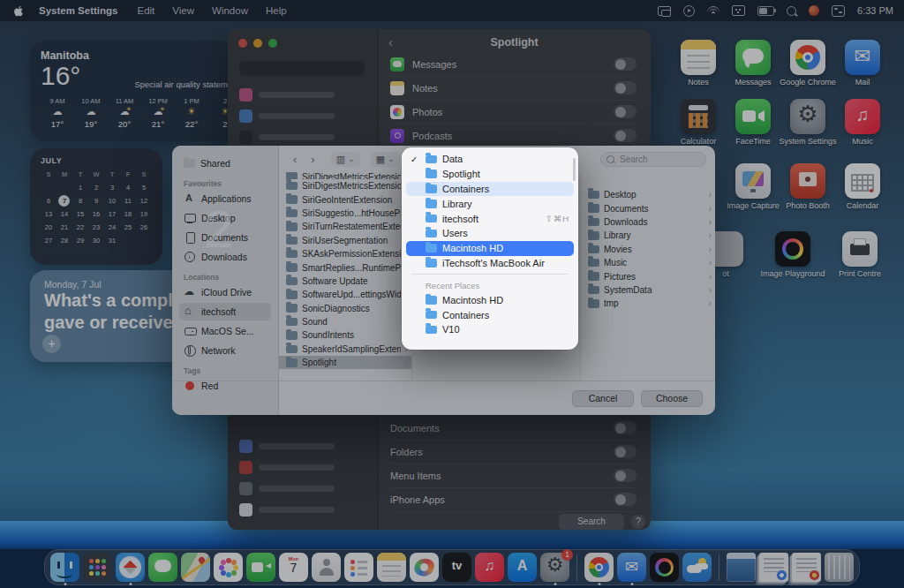 This screenshot has height=588, width=904. Describe the element at coordinates (863, 181) in the screenshot. I see `calendar-app-icon` at that location.